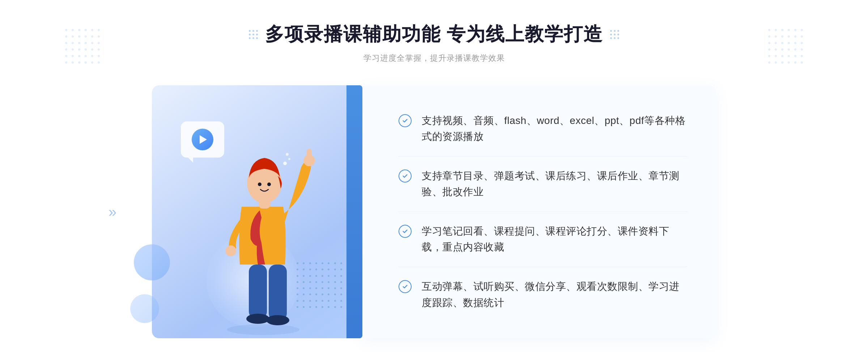  Describe the element at coordinates (354, 212) in the screenshot. I see `blue-vertical-bar` at that location.